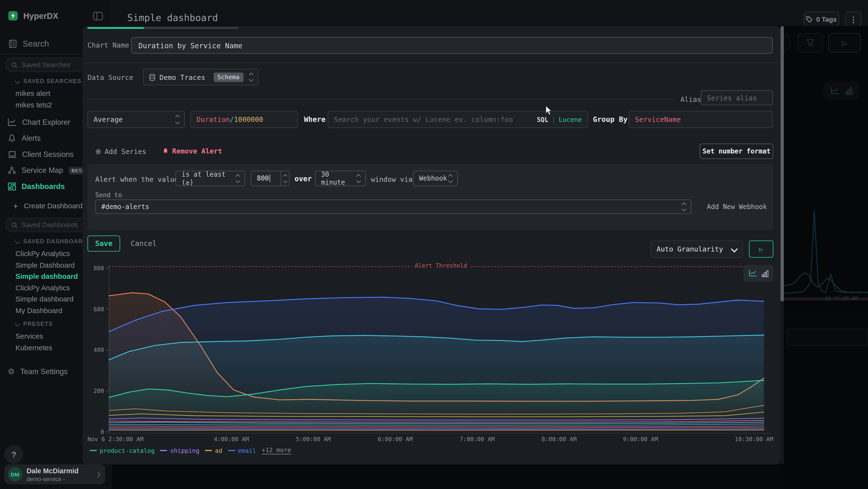  Describe the element at coordinates (761, 249) in the screenshot. I see `play-chart-button: ▷` at that location.